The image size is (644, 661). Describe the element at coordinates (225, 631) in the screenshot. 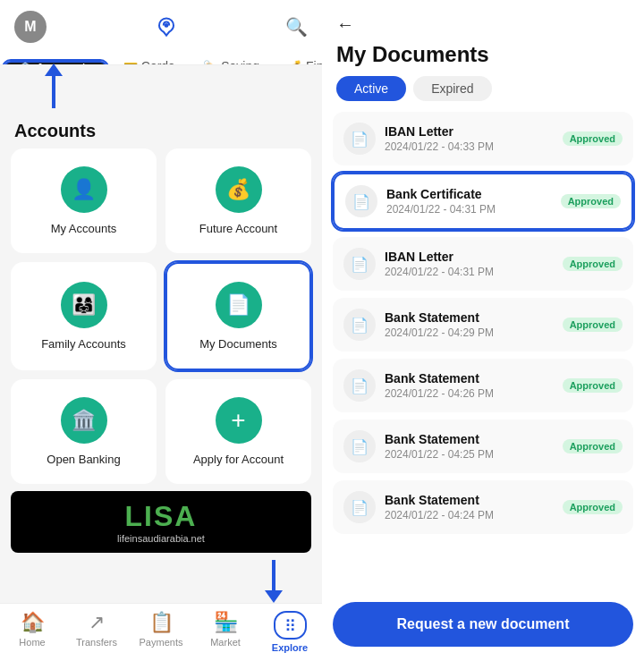

I see `nav-market: 🏪 Market` at that location.